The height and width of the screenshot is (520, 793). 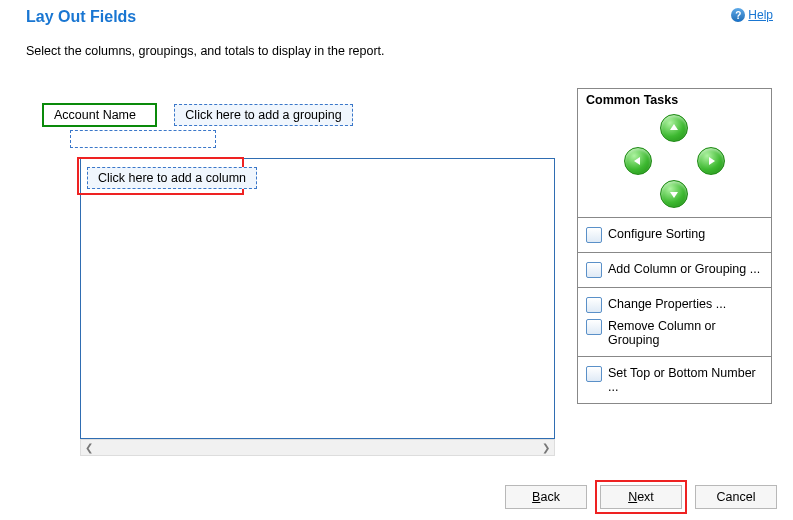 I want to click on common-tasks-panel: Common Tasks Configure Sorting Add Colum…, so click(x=674, y=246).